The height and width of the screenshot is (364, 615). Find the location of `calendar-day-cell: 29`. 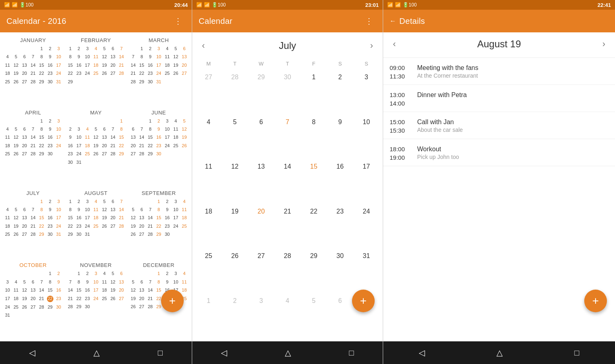

calendar-day-cell: 29 is located at coordinates (261, 92).